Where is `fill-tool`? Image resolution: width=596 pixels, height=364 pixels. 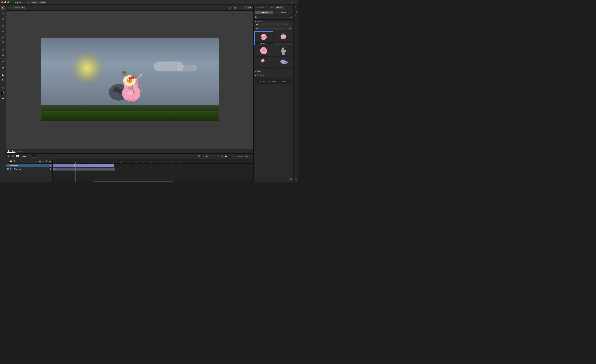
fill-tool is located at coordinates (3, 68).